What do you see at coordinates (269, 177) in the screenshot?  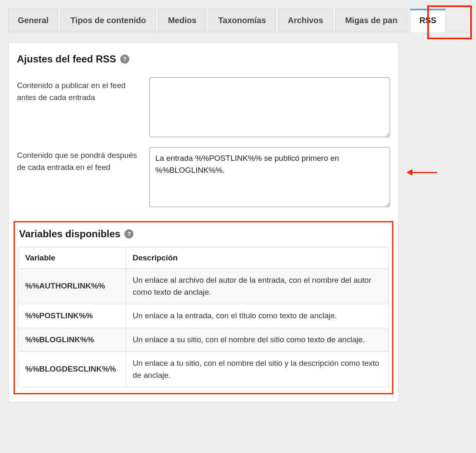 I see `textarea-after-content` at bounding box center [269, 177].